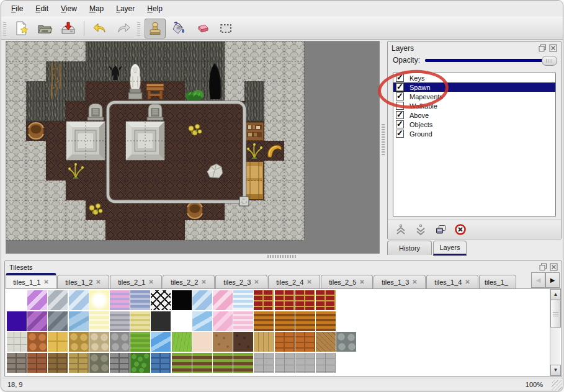 The height and width of the screenshot is (392, 564). I want to click on toolbar-grip, so click(139, 29).